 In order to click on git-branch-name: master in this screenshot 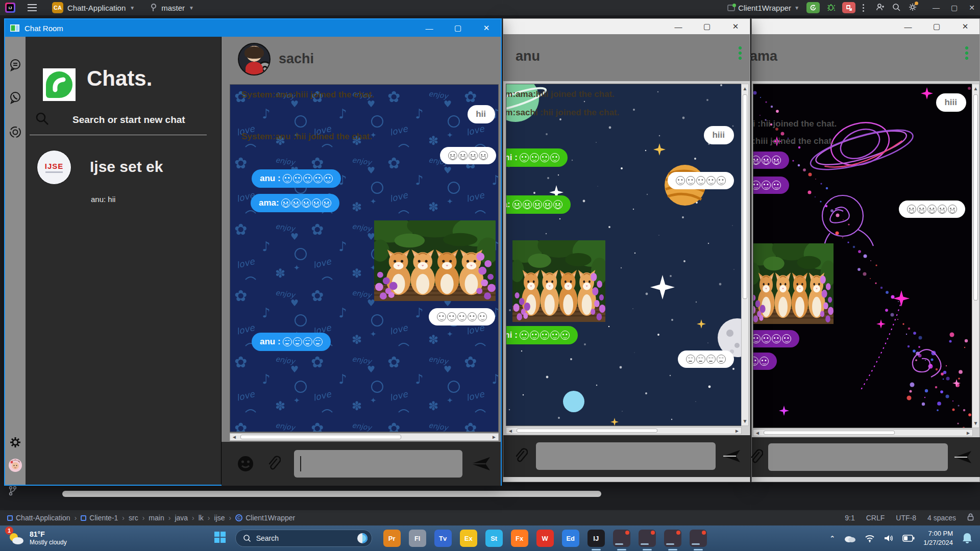, I will do `click(173, 8)`.